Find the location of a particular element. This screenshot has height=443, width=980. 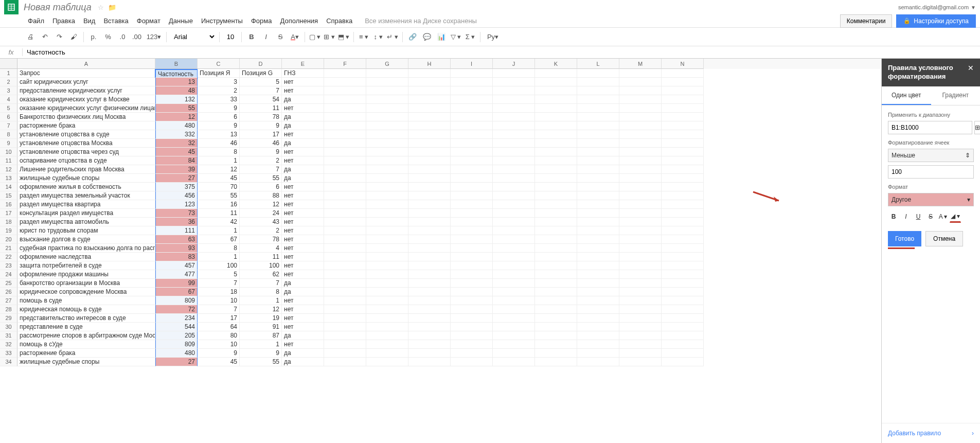

cell-pos-ya: 5 is located at coordinates (219, 275).